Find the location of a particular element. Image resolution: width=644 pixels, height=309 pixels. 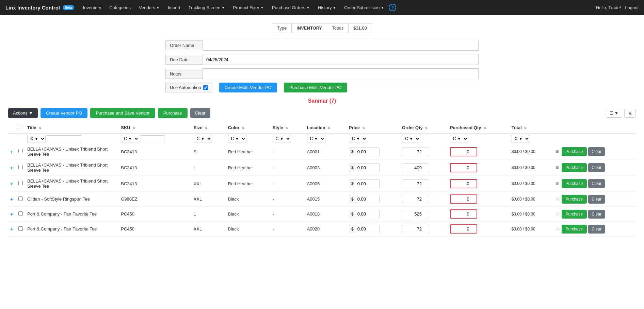

total-filter-select: C ▼ is located at coordinates (521, 139).